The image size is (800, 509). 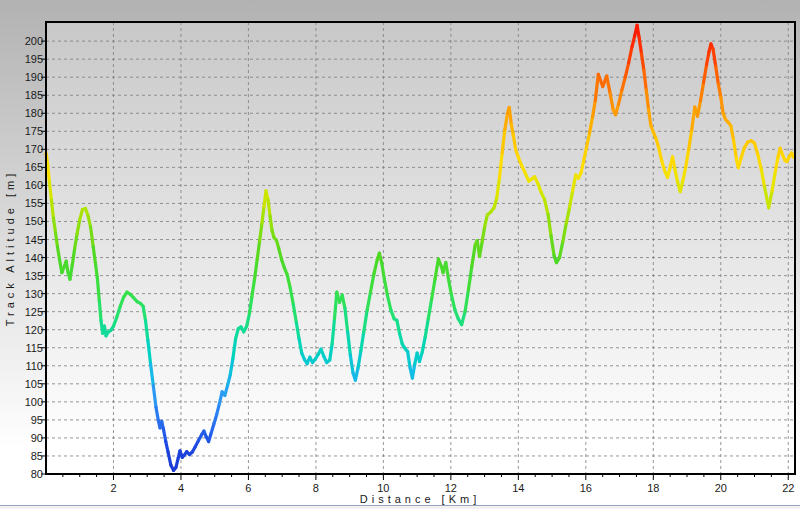 What do you see at coordinates (22, 294) in the screenshot?
I see `y-tick-label: 130` at bounding box center [22, 294].